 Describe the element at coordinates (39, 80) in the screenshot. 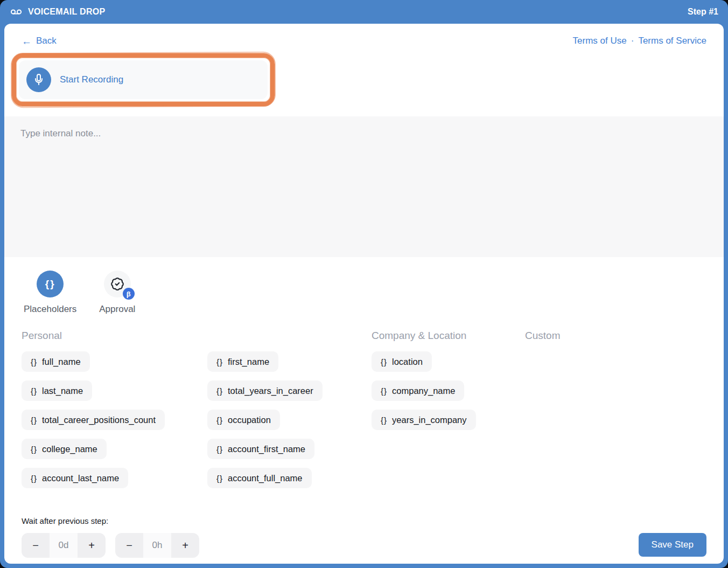

I see `microphone-icon` at that location.